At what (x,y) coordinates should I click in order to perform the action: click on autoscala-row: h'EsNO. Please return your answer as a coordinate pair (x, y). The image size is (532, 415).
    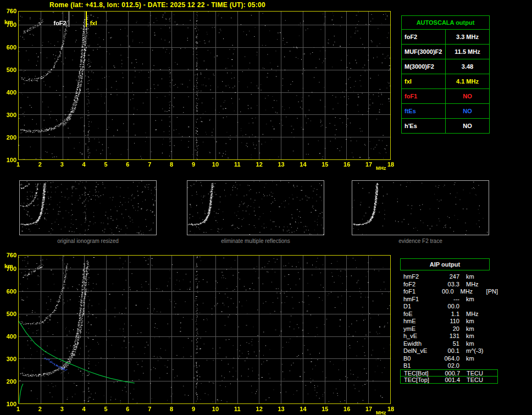
    Looking at the image, I should click on (445, 126).